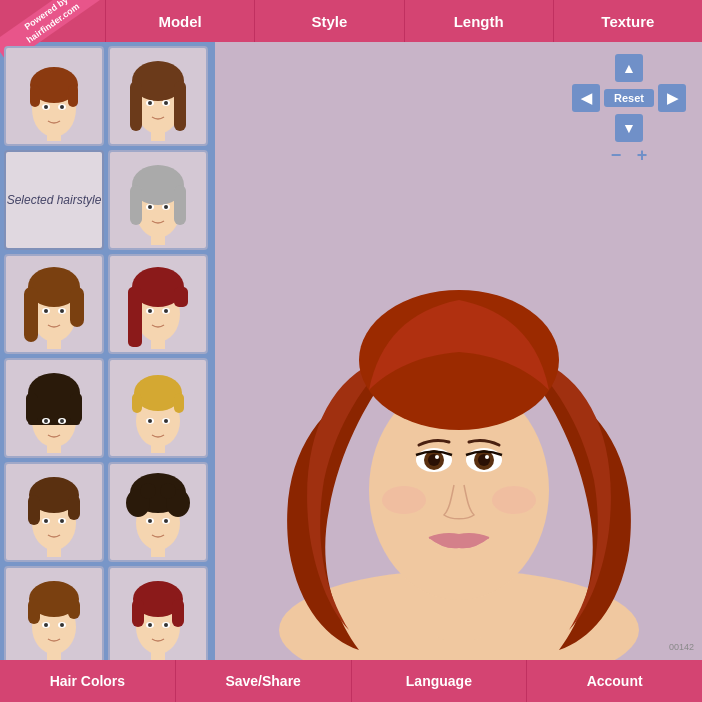  What do you see at coordinates (54, 200) in the screenshot?
I see `selected-label: Selected hairstyle` at bounding box center [54, 200].